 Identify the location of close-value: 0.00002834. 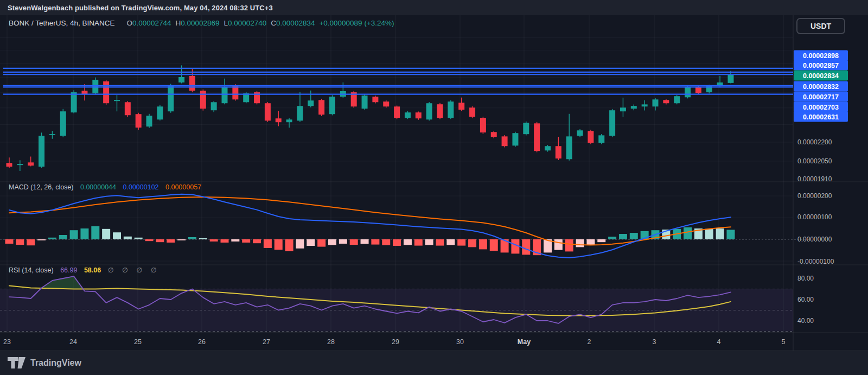
(295, 23).